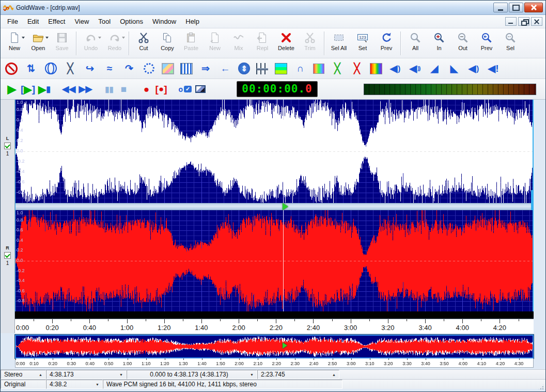 This screenshot has width=546, height=392. I want to click on uturn-arrow-icon: ↷, so click(129, 69).